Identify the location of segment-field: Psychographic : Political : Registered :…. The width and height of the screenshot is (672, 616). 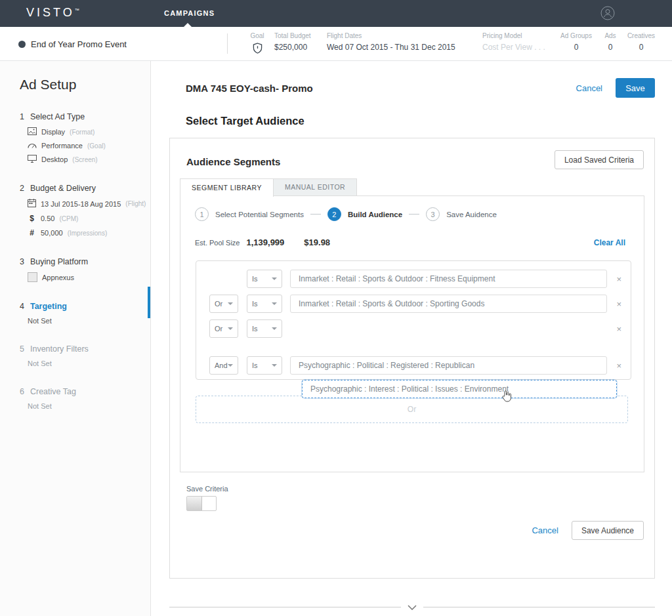
(449, 365).